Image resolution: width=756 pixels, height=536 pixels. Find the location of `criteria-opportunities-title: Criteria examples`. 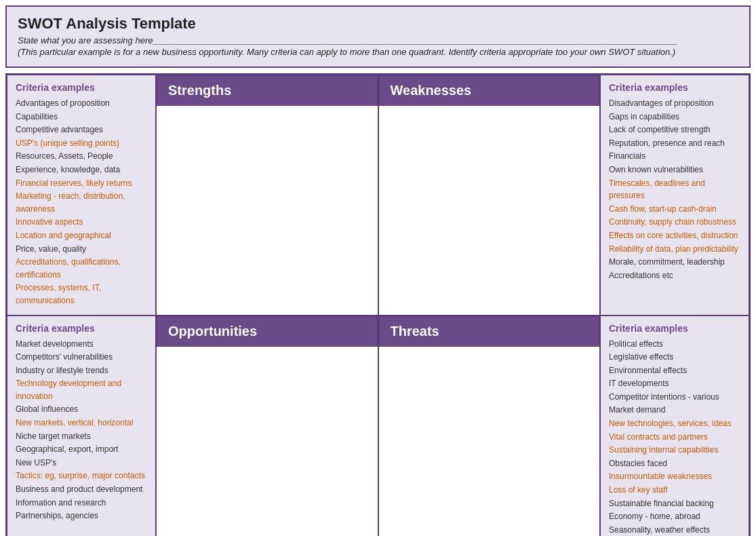

criteria-opportunities-title: Criteria examples is located at coordinates (81, 328).